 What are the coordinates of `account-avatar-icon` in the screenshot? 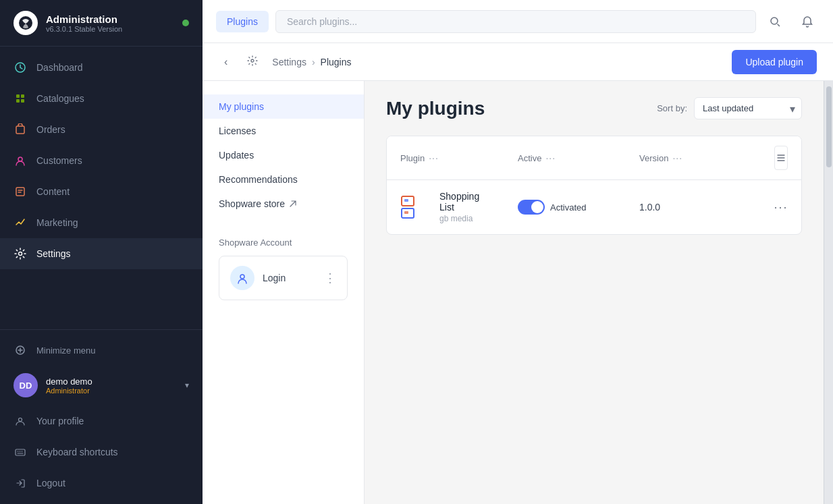 It's located at (242, 278).